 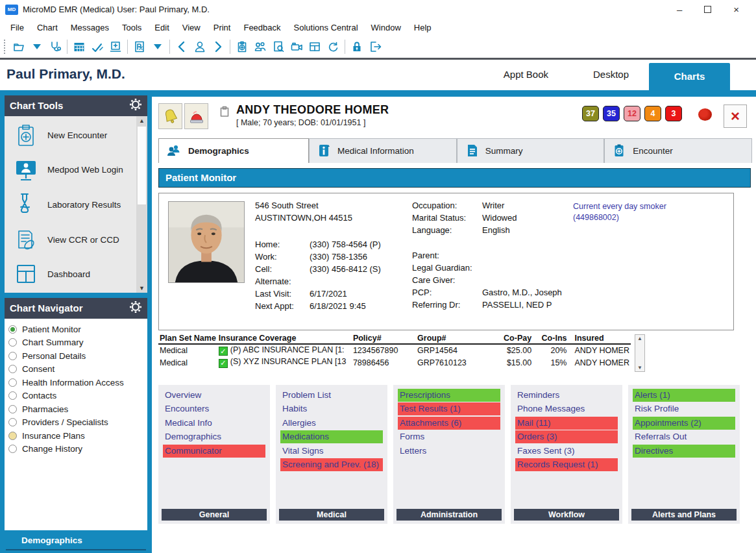 I want to click on badge-blue: 35, so click(x=611, y=114).